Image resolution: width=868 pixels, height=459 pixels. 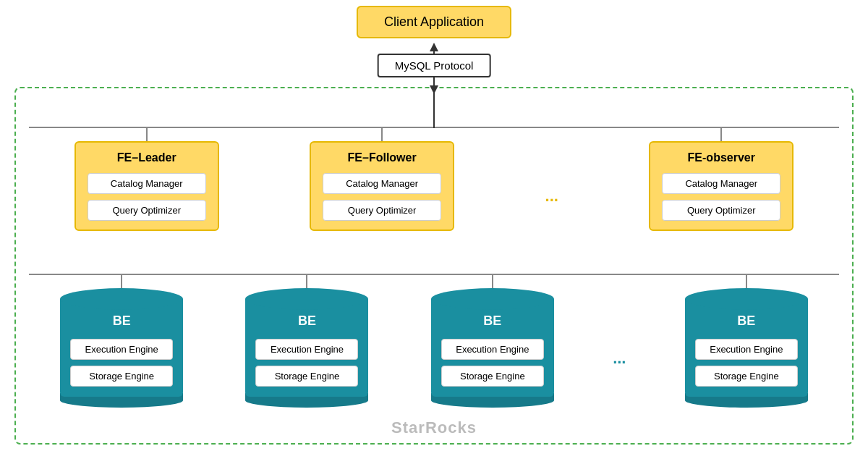 What do you see at coordinates (307, 349) in the screenshot?
I see `be-2-execution: Execution Engine` at bounding box center [307, 349].